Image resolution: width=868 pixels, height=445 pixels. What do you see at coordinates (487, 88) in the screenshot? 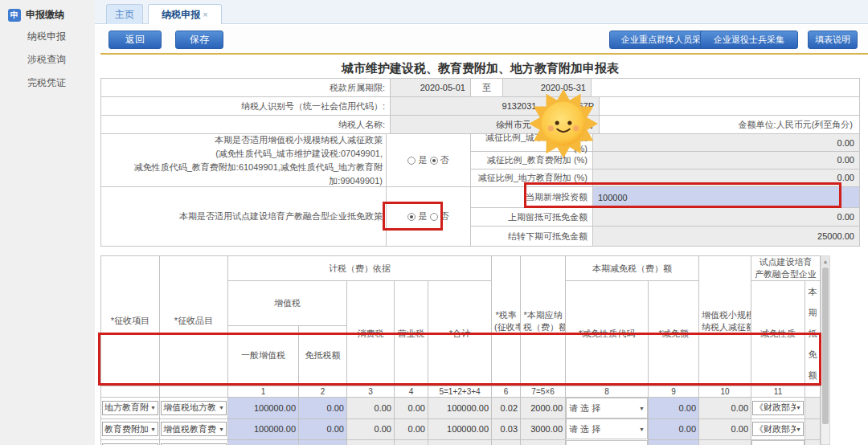
I see `period-to-label: 至` at bounding box center [487, 88].